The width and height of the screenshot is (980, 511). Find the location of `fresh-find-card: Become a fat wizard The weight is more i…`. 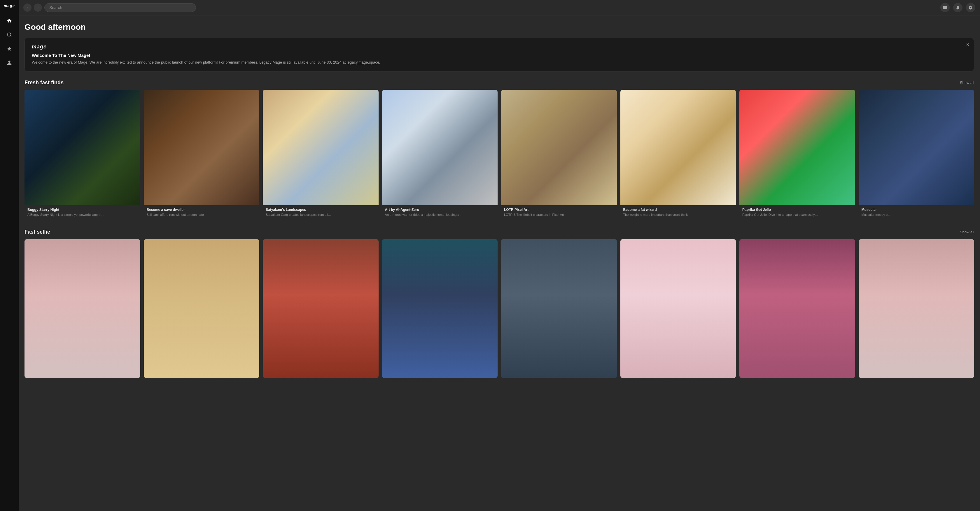

fresh-find-card: Become a fat wizard The weight is more i… is located at coordinates (678, 155).